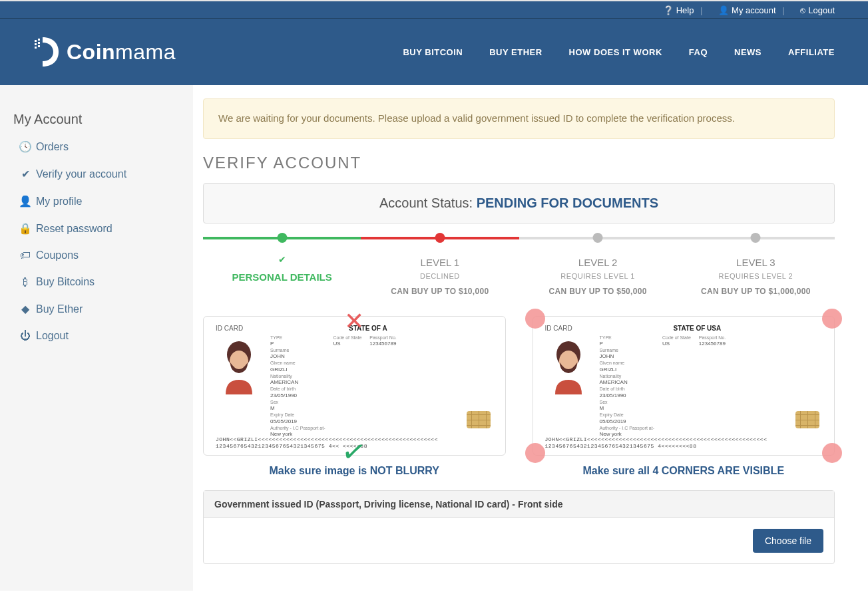  I want to click on sidebar-item-label: My profile, so click(59, 202).